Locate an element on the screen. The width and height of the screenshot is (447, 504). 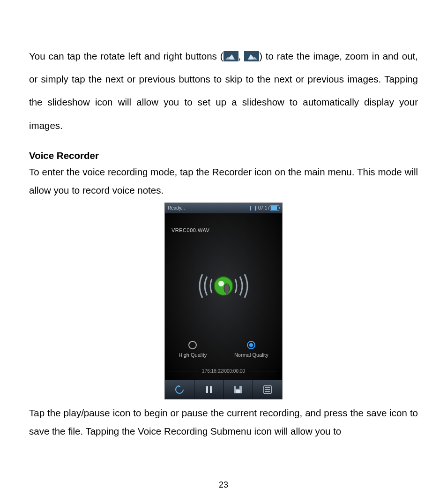
recorder-screenshot: Ready... 07:17 VREC000.WAV is located at coordinates (224, 301).